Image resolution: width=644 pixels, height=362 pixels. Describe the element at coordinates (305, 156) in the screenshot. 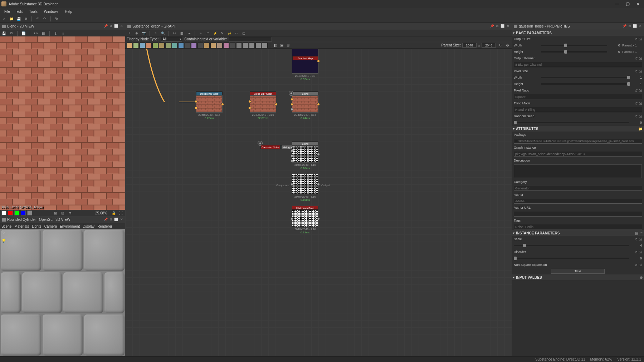

I see `node-blend-2: Blend 2048x2048 - L16 0.10ms` at that location.